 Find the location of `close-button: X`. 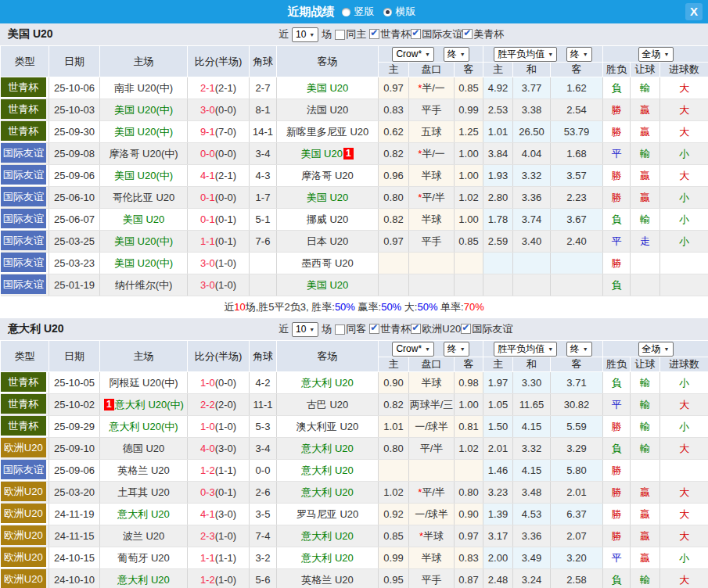

close-button: X is located at coordinates (694, 12).